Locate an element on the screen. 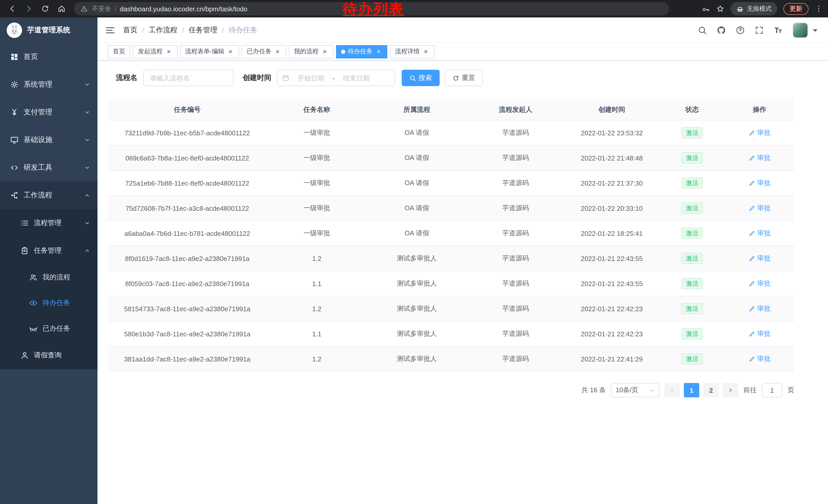 Image resolution: width=828 pixels, height=504 pixels. chevron-icon is located at coordinates (87, 85).